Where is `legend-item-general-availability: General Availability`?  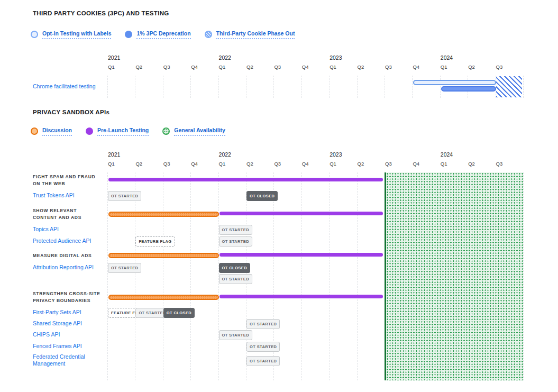 legend-item-general-availability: General Availability is located at coordinates (194, 131).